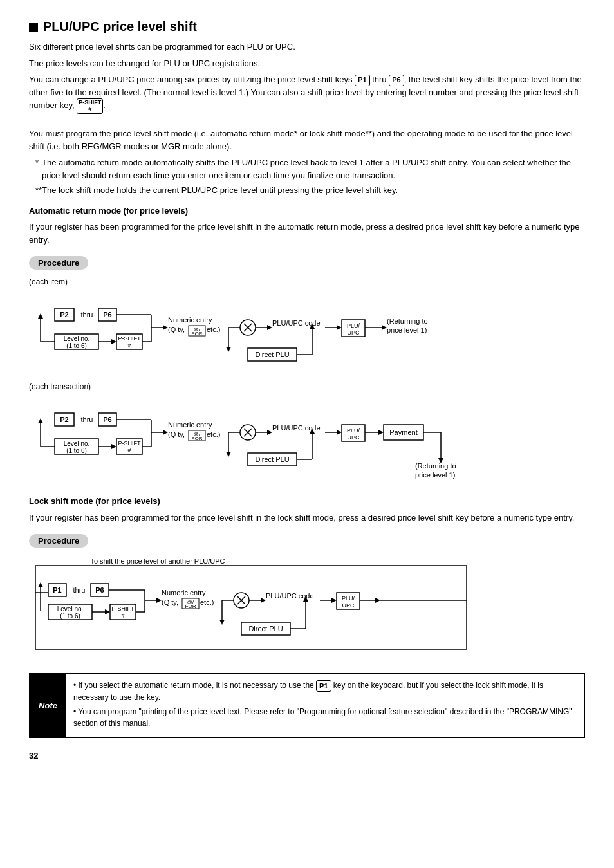  What do you see at coordinates (310, 176) in the screenshot?
I see `bullet-list: The automatic return mode automatically …` at bounding box center [310, 176].